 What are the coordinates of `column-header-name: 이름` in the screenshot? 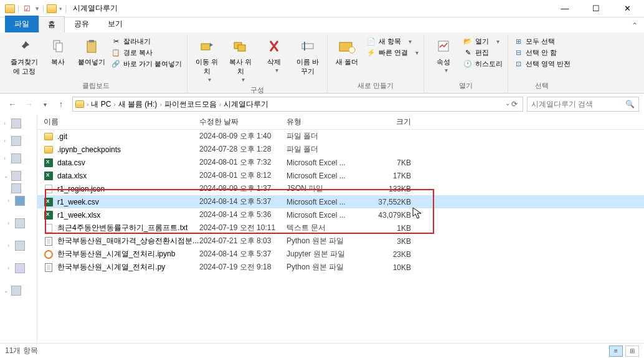 It's located at (118, 122).